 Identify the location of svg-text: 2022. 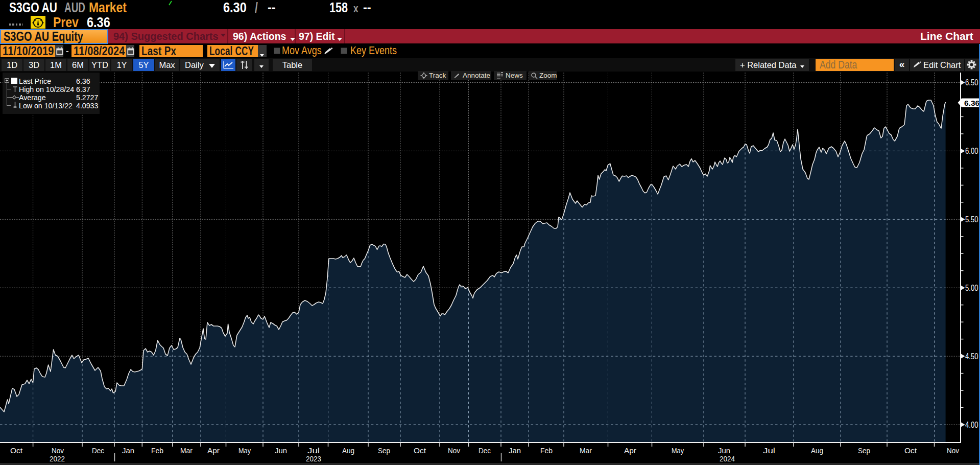
(57, 459).